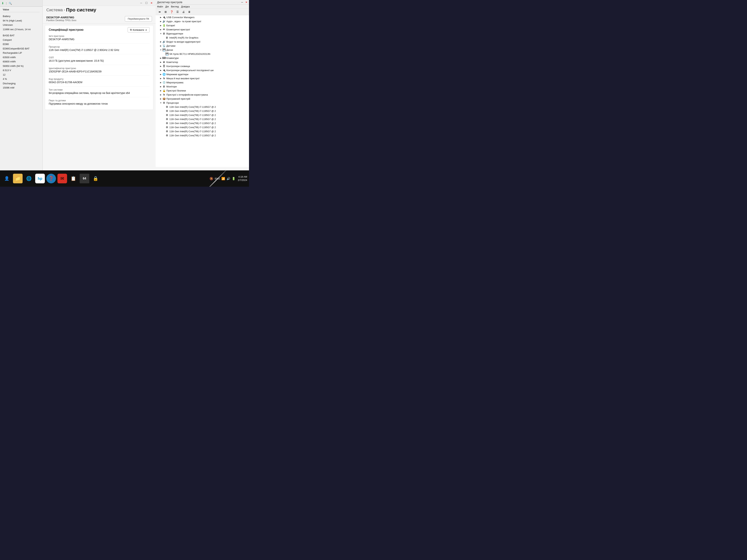  I want to click on breadcrumb: Система › Про систему, so click(99, 10).